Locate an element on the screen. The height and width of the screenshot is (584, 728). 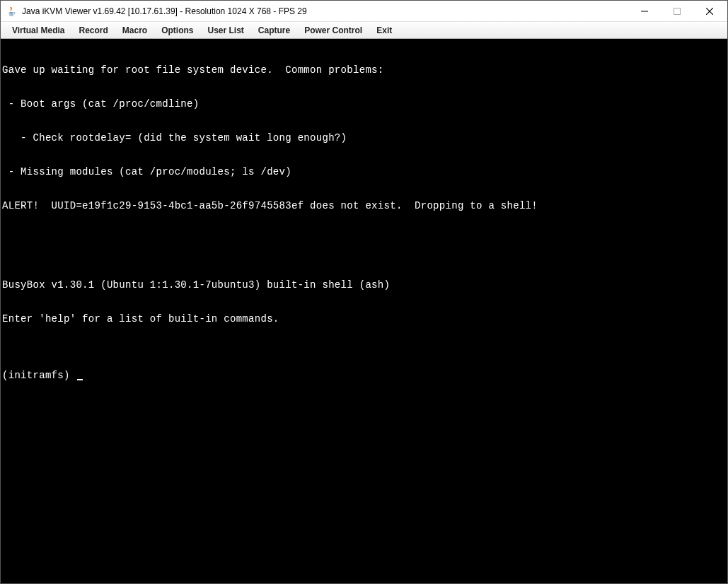
console-line: - Boot args (cat /proc/cmdline) is located at coordinates (364, 104).